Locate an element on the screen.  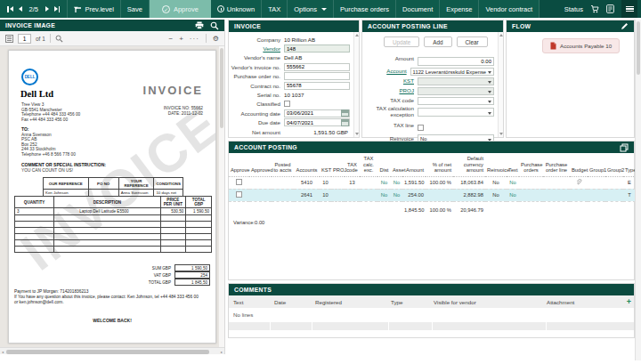
approve-label: Approve is located at coordinates (186, 9).